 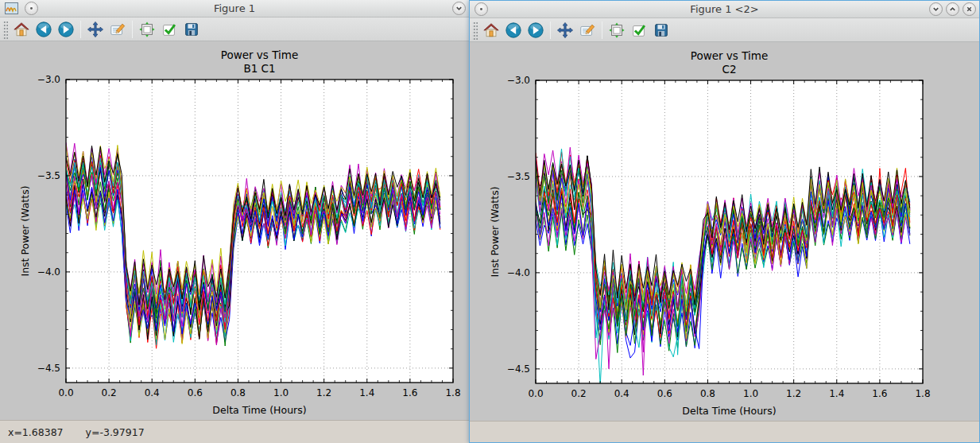 What do you see at coordinates (25, 231) in the screenshot?
I see `svg-text: Inst Power (Watts)` at bounding box center [25, 231].